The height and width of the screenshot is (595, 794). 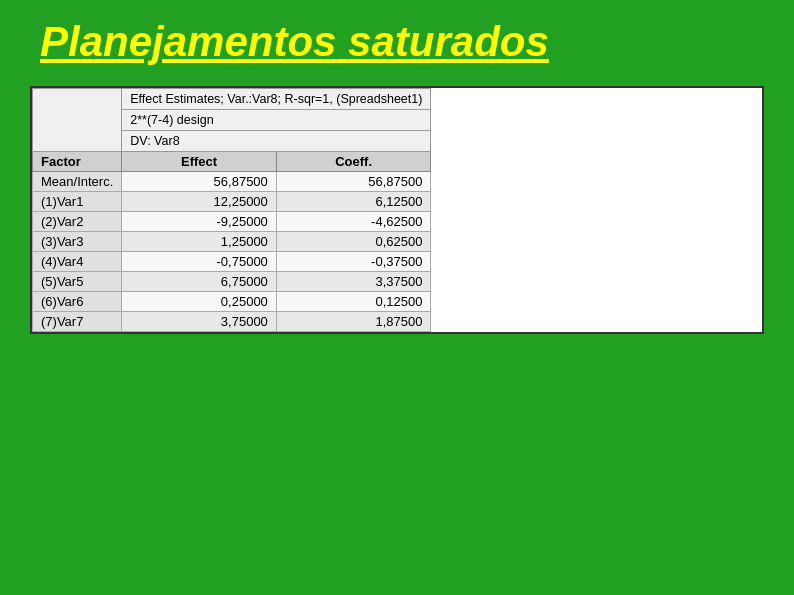 What do you see at coordinates (78, 222) in the screenshot?
I see `factor-cell: (2)Var2` at bounding box center [78, 222].